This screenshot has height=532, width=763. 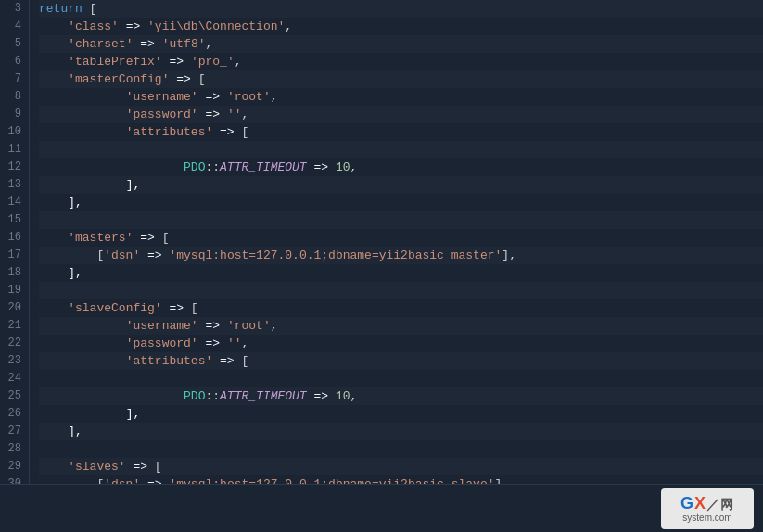 What do you see at coordinates (332, 480) in the screenshot?
I see `token-kw-string: 'mysql:host=127.0.0.1;dbname=yii2basic_s…` at bounding box center [332, 480].